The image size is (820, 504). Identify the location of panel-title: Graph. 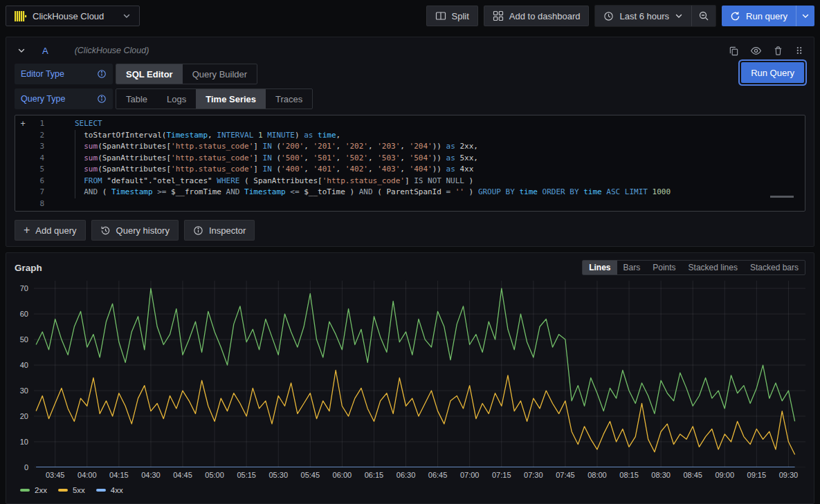
(28, 268).